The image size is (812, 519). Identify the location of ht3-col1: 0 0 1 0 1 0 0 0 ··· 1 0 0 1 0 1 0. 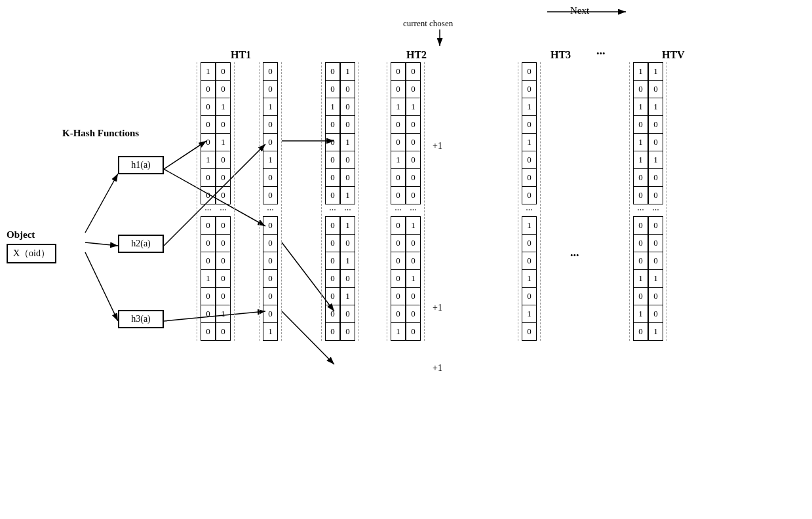
(530, 202).